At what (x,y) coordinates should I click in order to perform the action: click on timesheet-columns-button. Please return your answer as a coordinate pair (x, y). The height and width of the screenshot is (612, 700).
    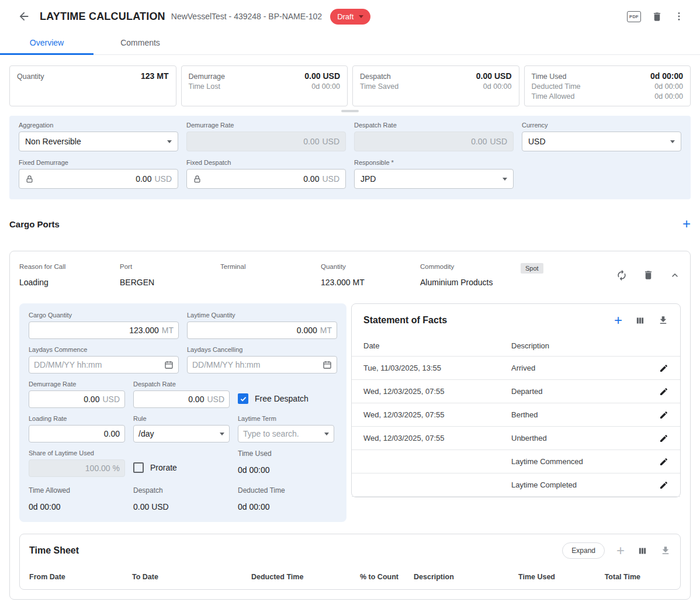
    Looking at the image, I should click on (643, 551).